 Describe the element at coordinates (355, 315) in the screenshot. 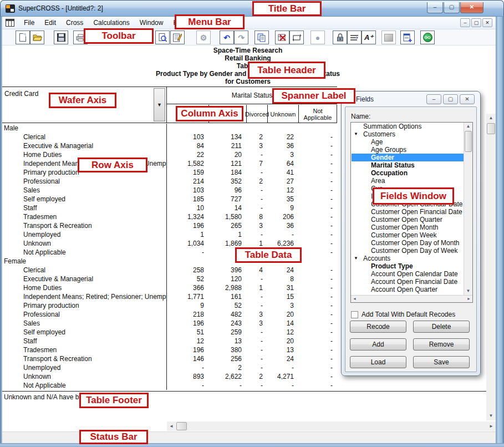

I see `add-total-checkbox` at that location.